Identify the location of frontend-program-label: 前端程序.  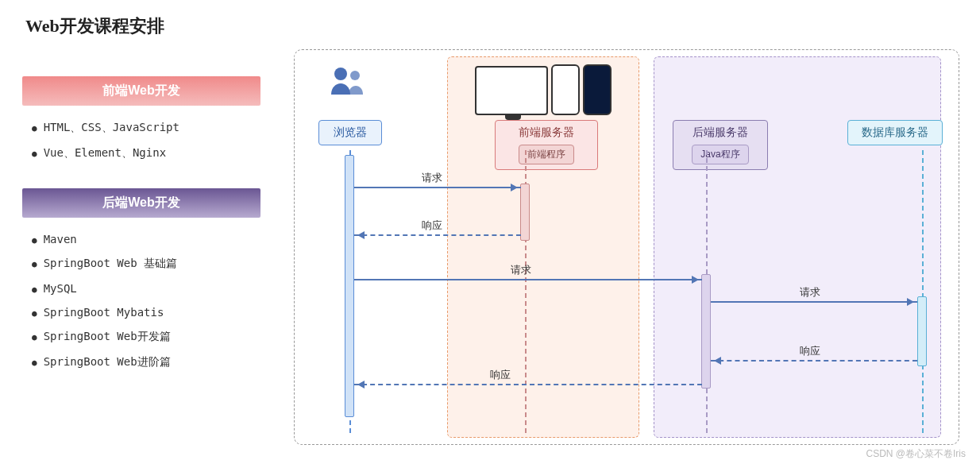
(546, 154).